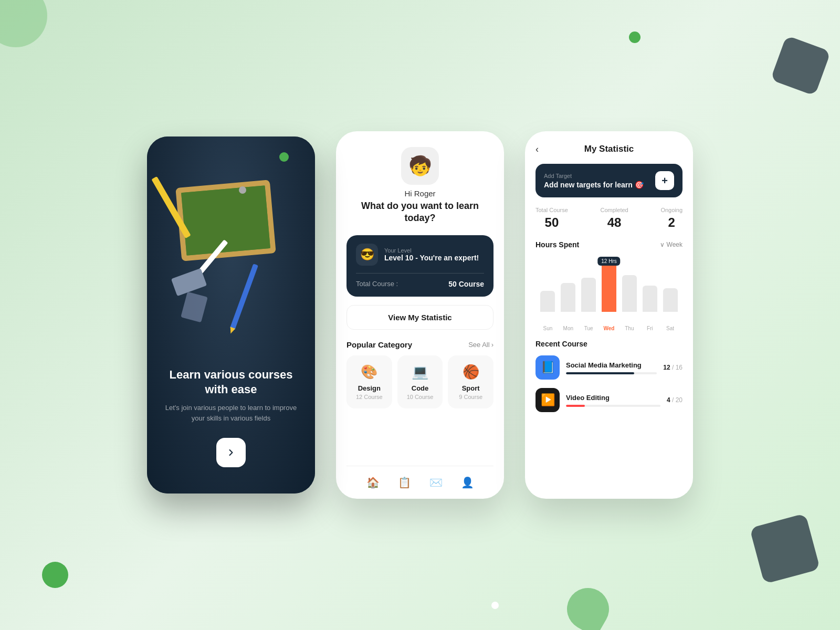 The height and width of the screenshot is (630, 840). Describe the element at coordinates (420, 212) in the screenshot. I see `question-text: What do you want to learn today?` at that location.